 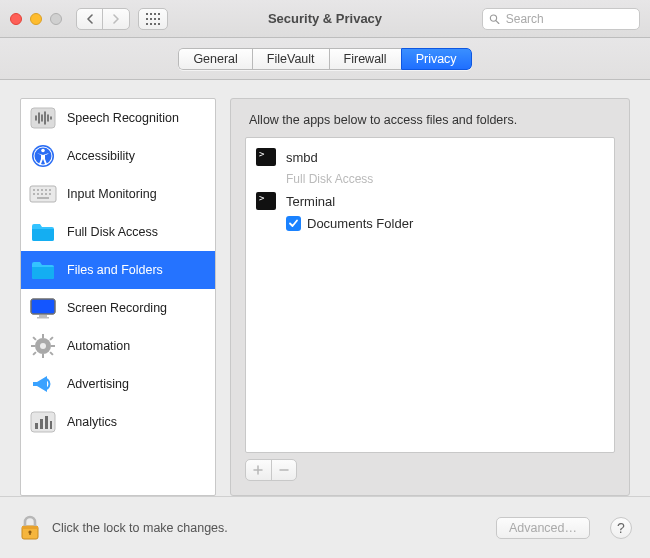 I want to click on tab-firewall: Firewall, so click(x=365, y=59).